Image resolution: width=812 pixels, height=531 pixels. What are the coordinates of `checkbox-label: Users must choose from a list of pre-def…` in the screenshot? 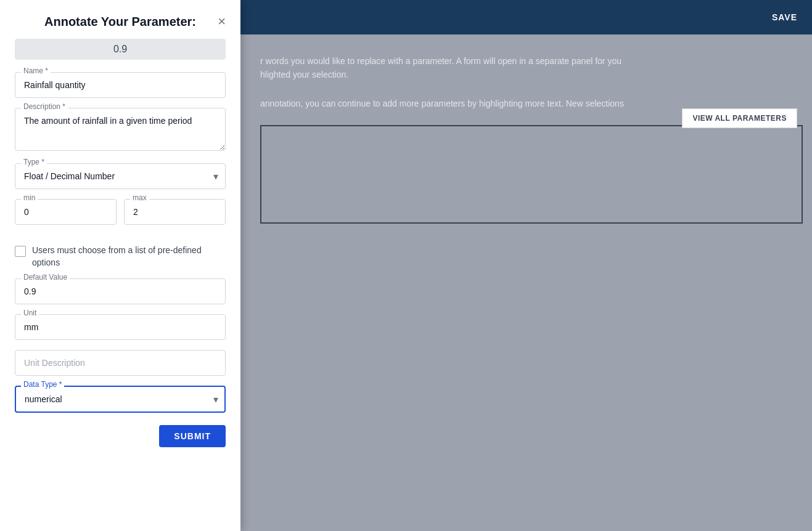 It's located at (129, 256).